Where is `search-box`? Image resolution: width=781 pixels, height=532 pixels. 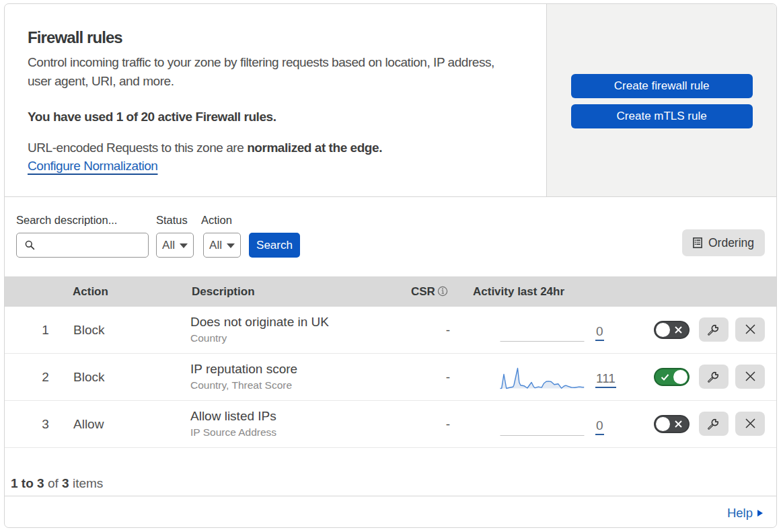 search-box is located at coordinates (82, 245).